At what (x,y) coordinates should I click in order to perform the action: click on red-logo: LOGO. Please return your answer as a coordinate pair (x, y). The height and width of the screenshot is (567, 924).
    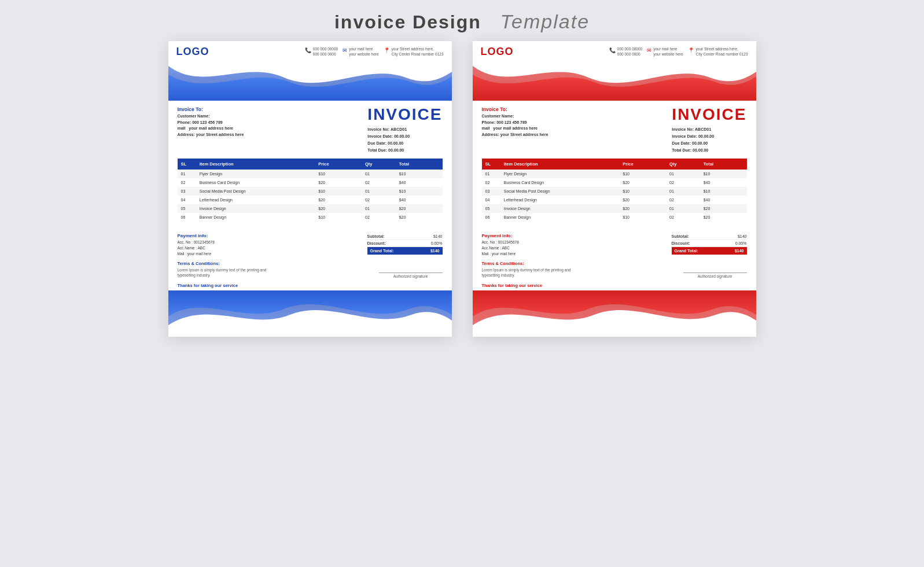
    Looking at the image, I should click on (498, 52).